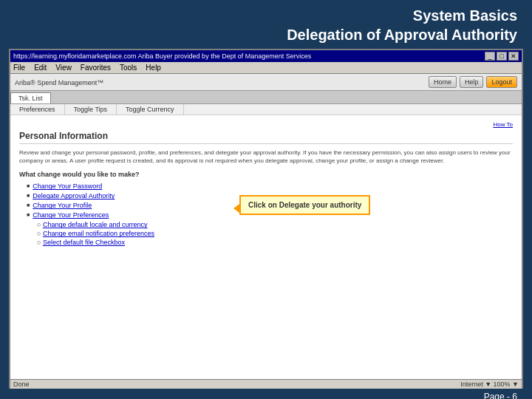 The width and height of the screenshot is (532, 399). Describe the element at coordinates (304, 205) in the screenshot. I see `callout-text: Click on Delegate your authority` at that location.